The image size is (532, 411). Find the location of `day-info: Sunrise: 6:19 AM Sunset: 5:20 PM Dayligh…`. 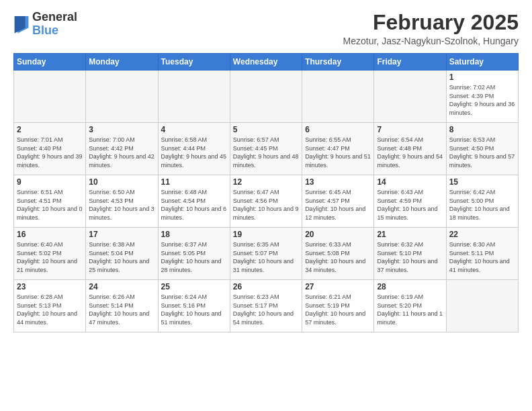

day-info: Sunrise: 6:19 AM Sunset: 5:20 PM Dayligh… is located at coordinates (410, 310).